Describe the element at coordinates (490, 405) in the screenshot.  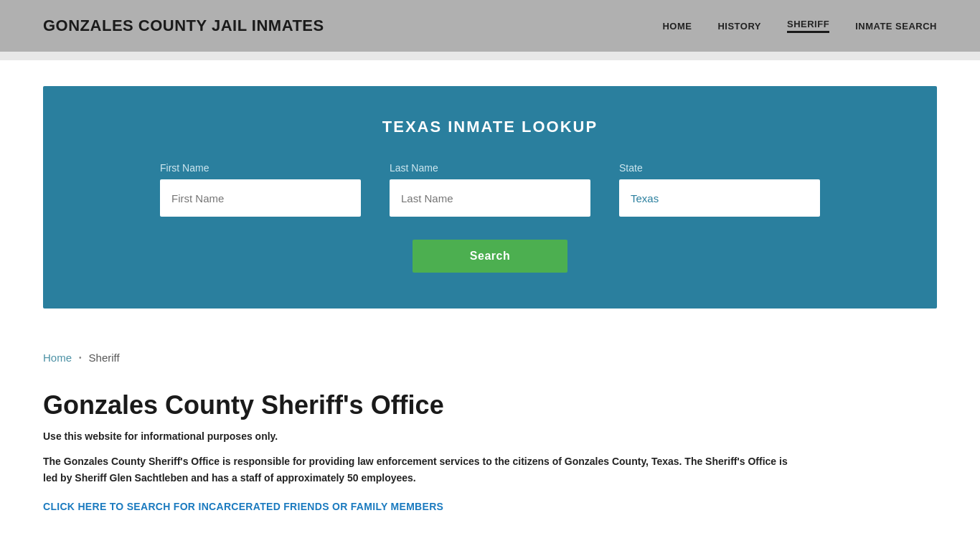
I see `page-title: Gonzales County Sheriff's Office` at that location.